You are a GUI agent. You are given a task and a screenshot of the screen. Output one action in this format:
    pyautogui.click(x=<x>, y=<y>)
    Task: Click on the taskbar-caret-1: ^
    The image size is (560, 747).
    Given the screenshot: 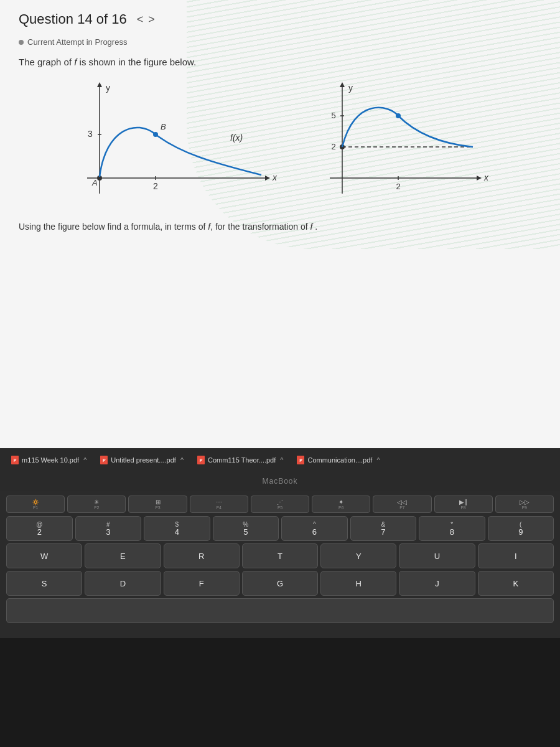 What is the action you would take?
    pyautogui.click(x=182, y=460)
    